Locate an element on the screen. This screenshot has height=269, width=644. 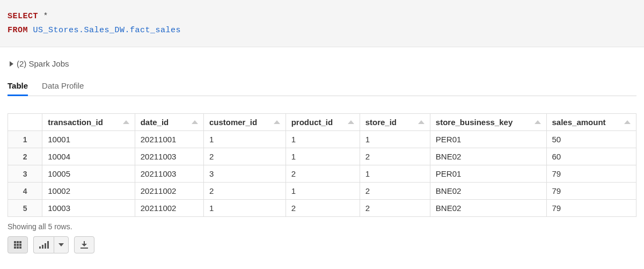
col-header-store-id: store_id is located at coordinates (395, 122).